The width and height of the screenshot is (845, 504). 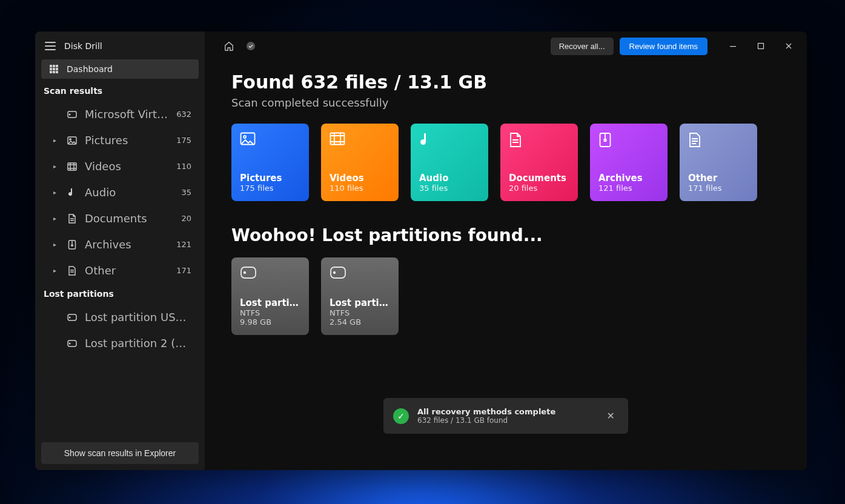 What do you see at coordinates (718, 178) in the screenshot?
I see `card-title: Other` at bounding box center [718, 178].